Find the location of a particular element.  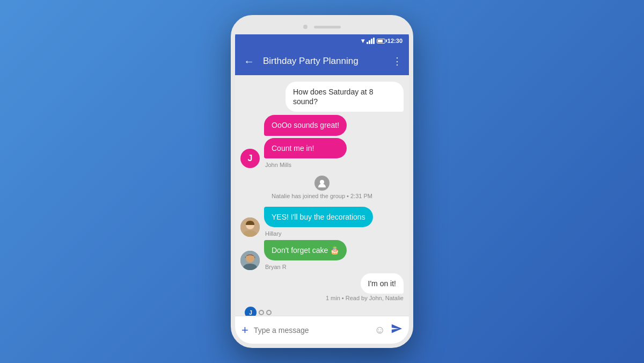

read-receipt: 1 min • Read by John, Natalie is located at coordinates (365, 298).